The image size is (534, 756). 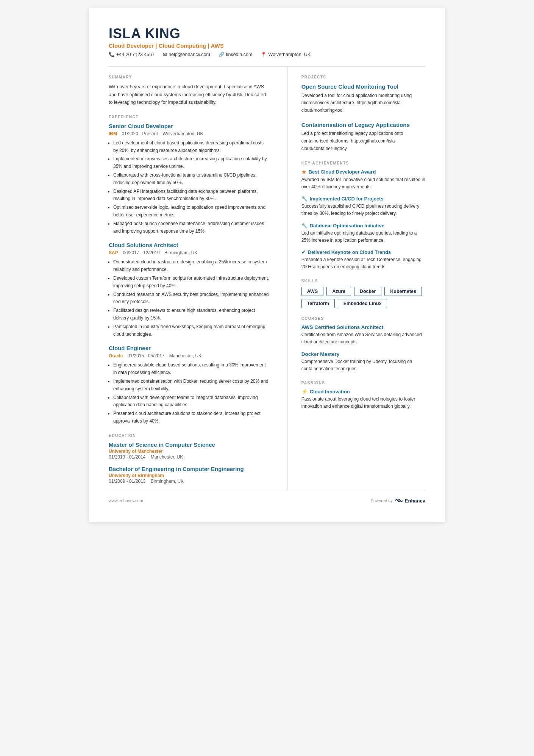 What do you see at coordinates (189, 355) in the screenshot?
I see `job-3-meta: Oracle 01/2015 - 05/2017 Manchester, UK` at bounding box center [189, 355].